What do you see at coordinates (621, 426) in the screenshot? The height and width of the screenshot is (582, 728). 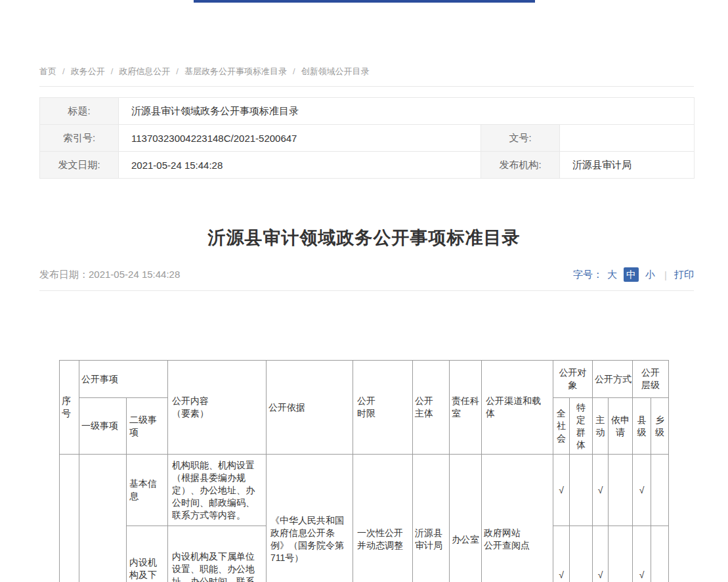 I see `col-header-on-request: 依申 请` at bounding box center [621, 426].